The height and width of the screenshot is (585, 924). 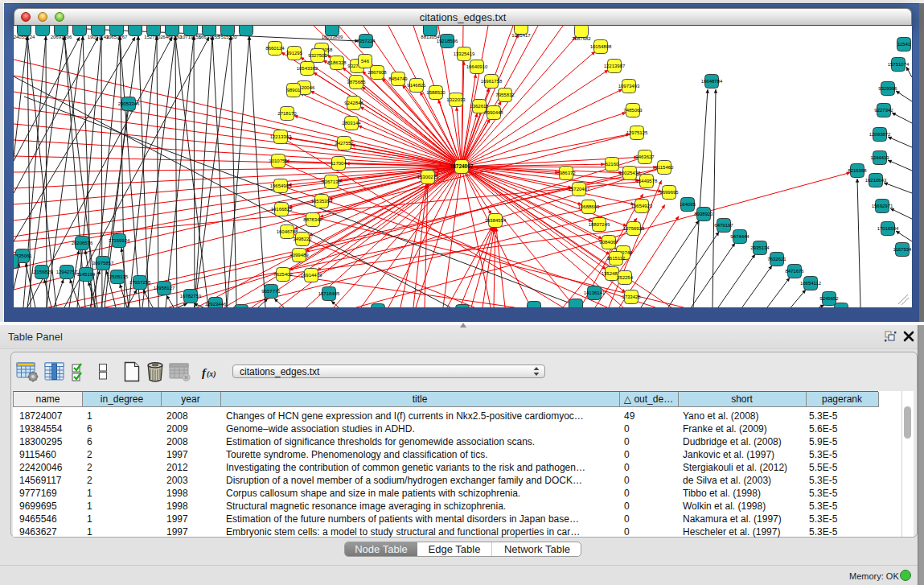 I want to click on svg-text: 17016504, so click(x=888, y=229).